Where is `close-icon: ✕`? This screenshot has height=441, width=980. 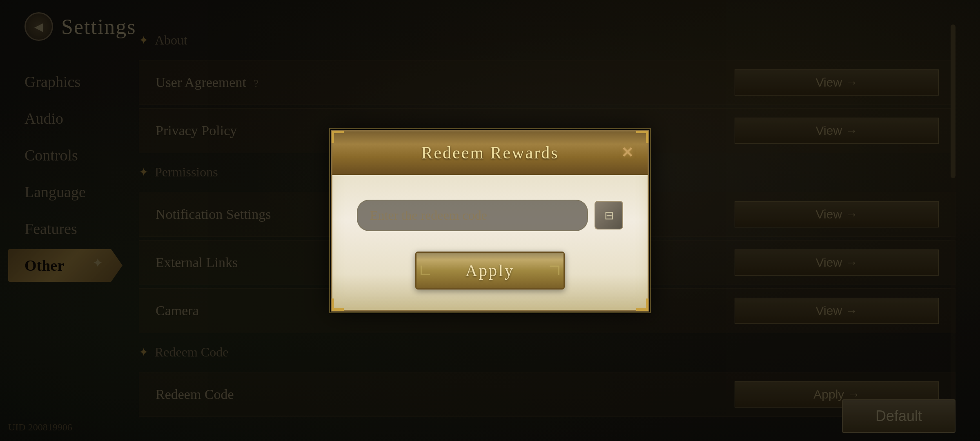
close-icon: ✕ is located at coordinates (627, 153).